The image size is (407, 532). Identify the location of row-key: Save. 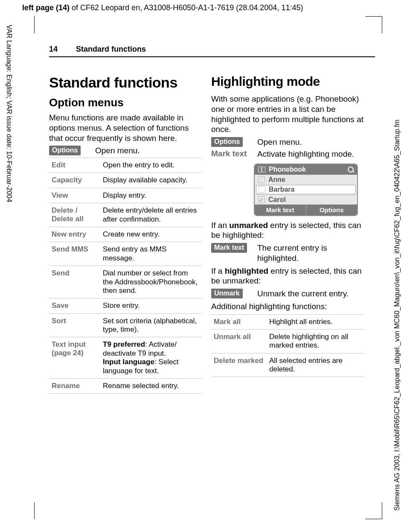
(75, 306).